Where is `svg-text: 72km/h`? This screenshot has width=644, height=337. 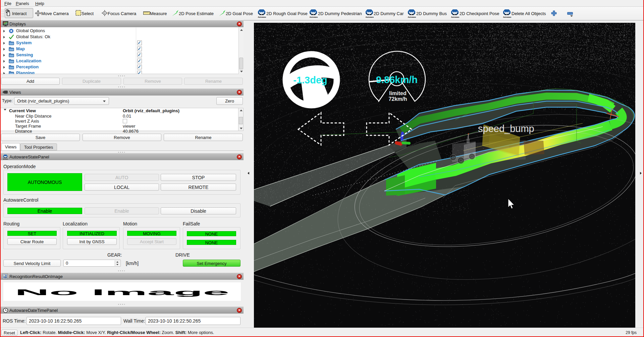 svg-text: 72km/h is located at coordinates (398, 99).